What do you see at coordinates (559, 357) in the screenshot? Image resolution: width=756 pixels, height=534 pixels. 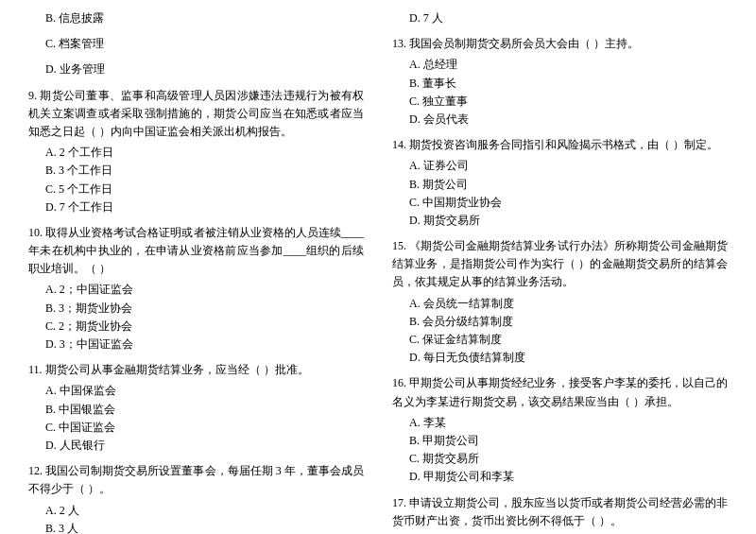 I see `q15-option-d: D. 每日无负债结算制度` at bounding box center [559, 357].